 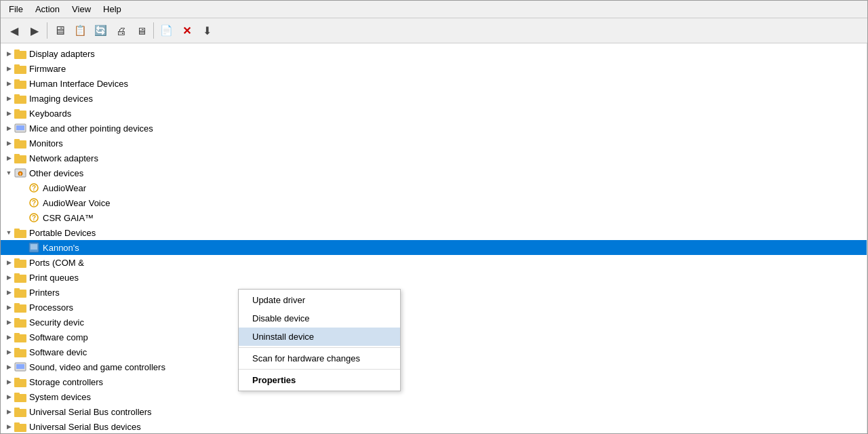 What do you see at coordinates (20, 277) in the screenshot?
I see `tree-icon-print-queues` at bounding box center [20, 277].